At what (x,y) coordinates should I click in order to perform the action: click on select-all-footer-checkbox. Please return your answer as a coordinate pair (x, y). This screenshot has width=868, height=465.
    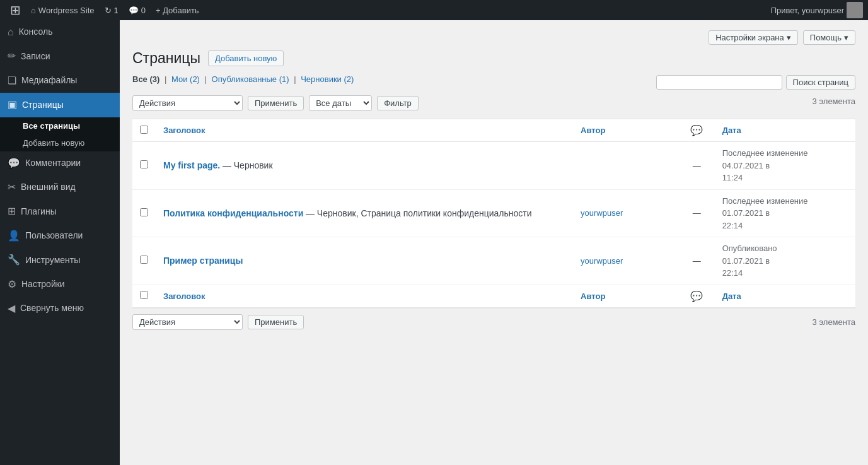
    Looking at the image, I should click on (144, 295).